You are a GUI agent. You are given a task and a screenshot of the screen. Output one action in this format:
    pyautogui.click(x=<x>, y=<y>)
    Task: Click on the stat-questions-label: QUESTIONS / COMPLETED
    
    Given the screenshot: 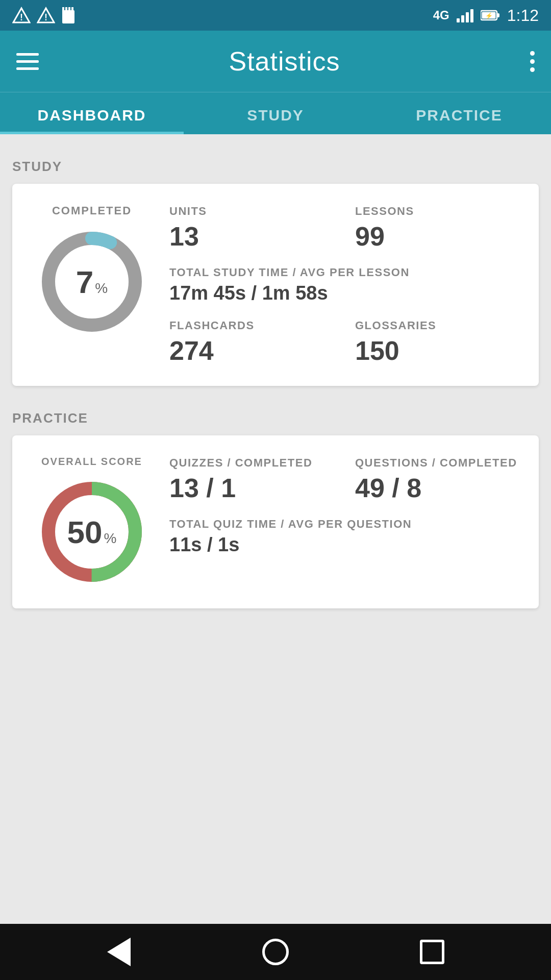 What is the action you would take?
    pyautogui.click(x=438, y=463)
    